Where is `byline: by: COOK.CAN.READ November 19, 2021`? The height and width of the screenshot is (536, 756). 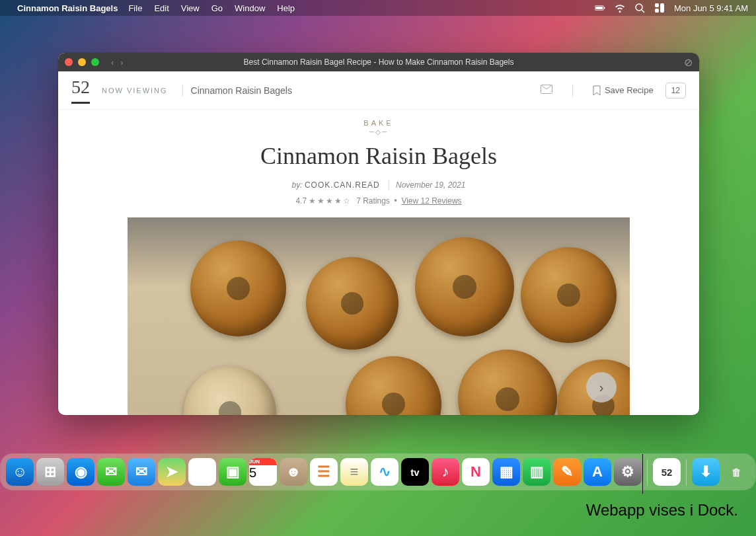
byline: by: COOK.CAN.READ November 19, 2021 is located at coordinates (379, 185).